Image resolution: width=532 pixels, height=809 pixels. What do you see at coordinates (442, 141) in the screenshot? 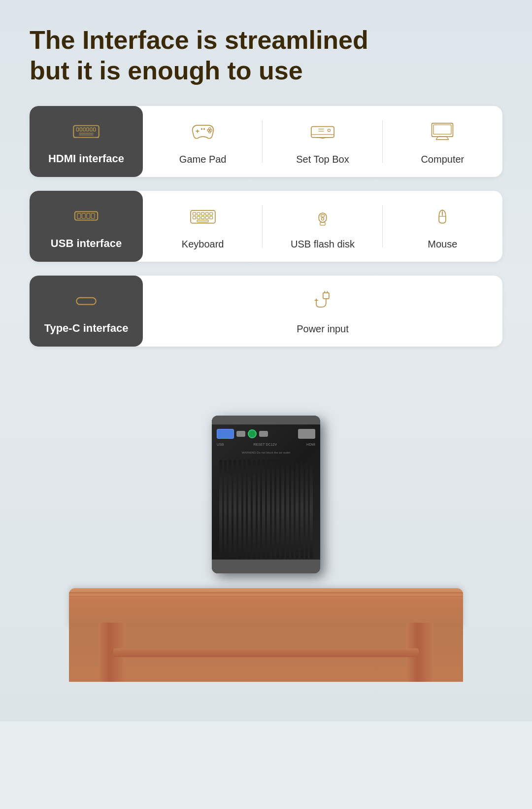
I see `computer-item: Computer` at bounding box center [442, 141].